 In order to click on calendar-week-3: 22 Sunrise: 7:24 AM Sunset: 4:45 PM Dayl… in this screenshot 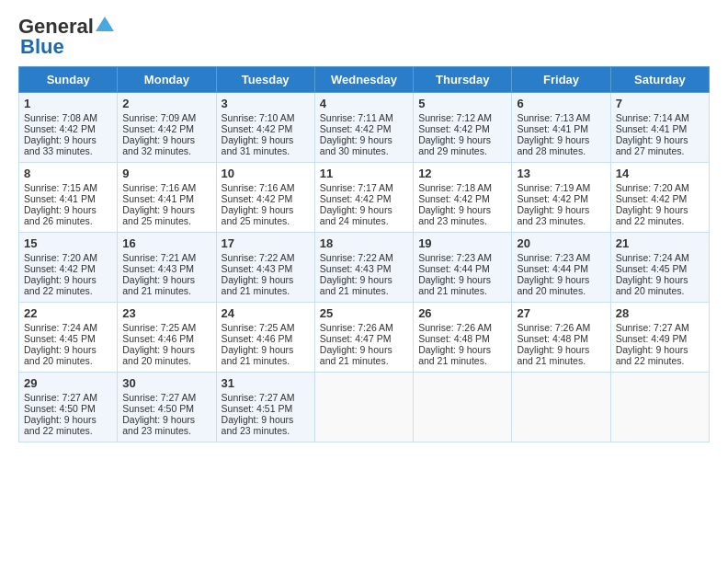, I will do `click(364, 338)`.